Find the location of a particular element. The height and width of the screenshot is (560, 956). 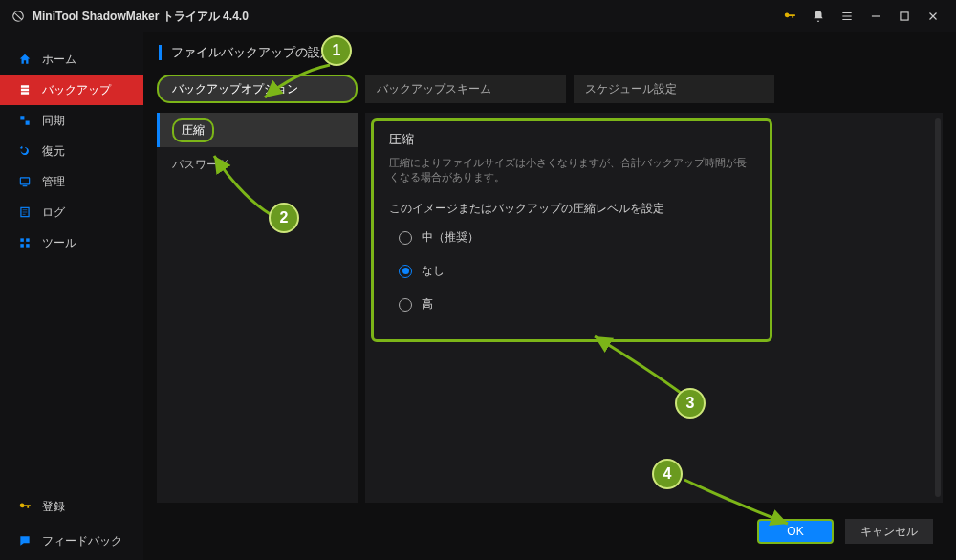

nav-label: パスワード is located at coordinates (201, 164).